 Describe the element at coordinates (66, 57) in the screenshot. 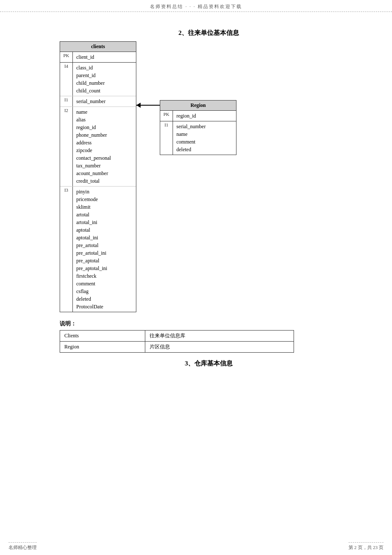

I see `clients-pk-key: PK` at that location.